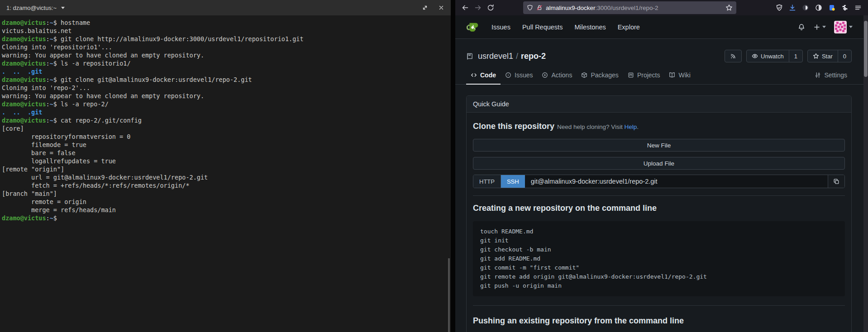 The image size is (868, 332). What do you see at coordinates (644, 76) in the screenshot?
I see `tab-projects: Projects` at bounding box center [644, 76].